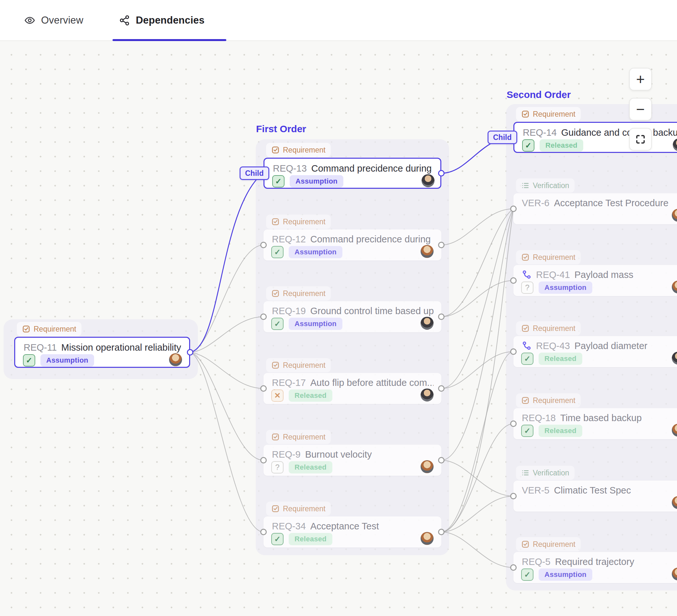 This screenshot has height=616, width=677. Describe the element at coordinates (641, 139) in the screenshot. I see `fit-view-button` at that location.